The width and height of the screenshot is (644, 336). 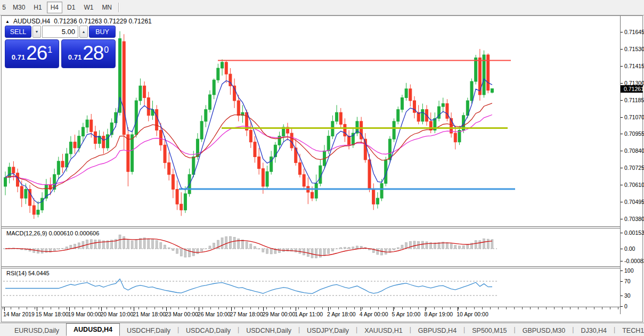 I want to click on chart-title-ohlc: ▲ AUDUSD,H4 0.71236 0.71263 0.71229 0.71…, so click(x=79, y=21).